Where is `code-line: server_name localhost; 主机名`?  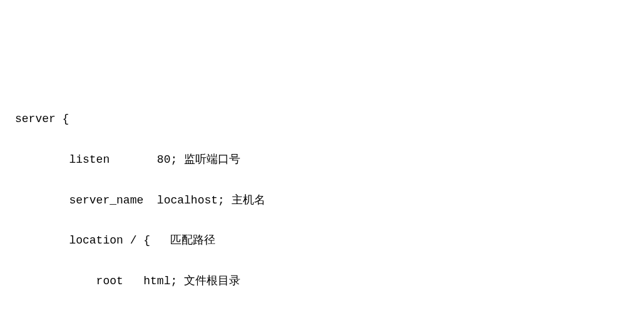
code-line: server_name localhost; 主机名 is located at coordinates (322, 200).